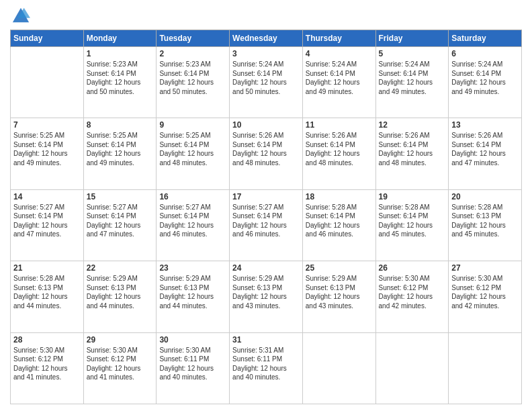 Image resolution: width=532 pixels, height=411 pixels. I want to click on calendar-cell: 11Sunrise: 5:26 AM Sunset: 6:14 PM Dayli…, so click(339, 154).